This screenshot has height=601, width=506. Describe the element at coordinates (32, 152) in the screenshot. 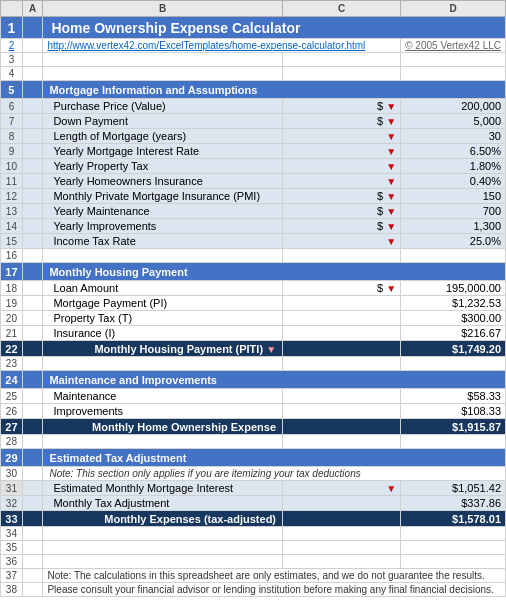

I see `row-9-a` at that location.